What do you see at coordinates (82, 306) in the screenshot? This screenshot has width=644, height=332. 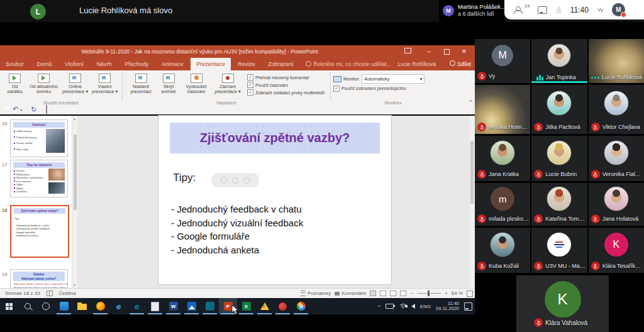 I see `file-explorer-button` at bounding box center [82, 306].